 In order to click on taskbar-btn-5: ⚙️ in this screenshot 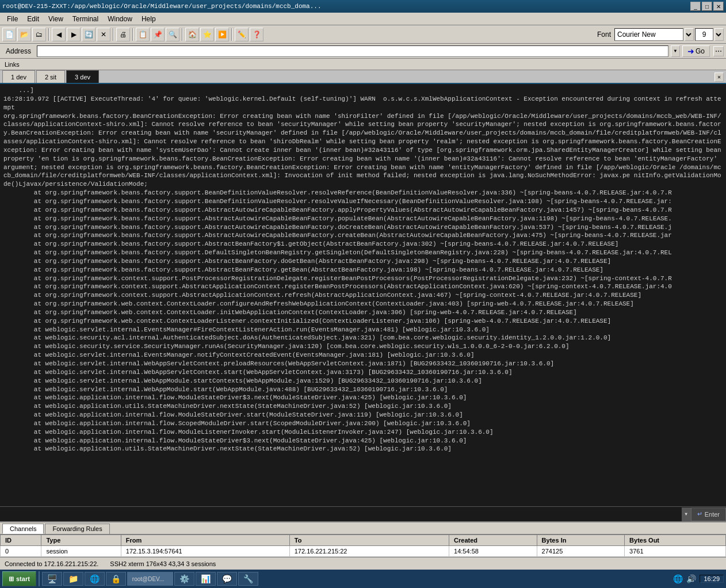, I will do `click(184, 579)`.